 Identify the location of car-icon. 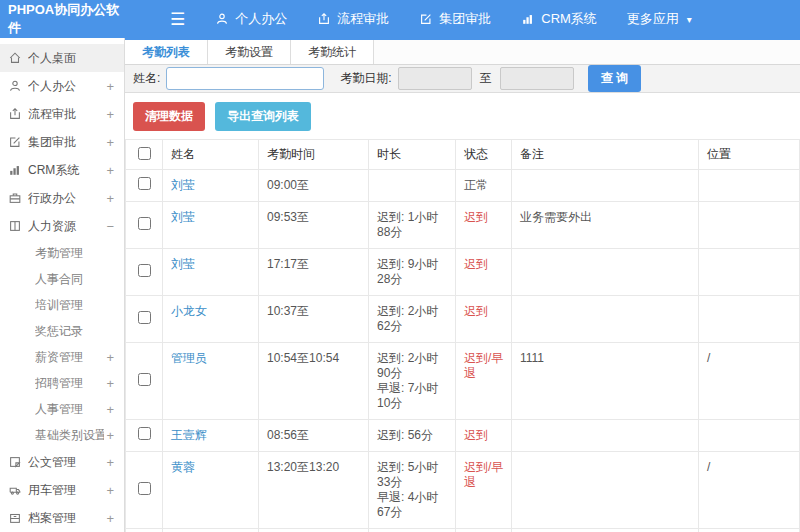
(18, 490).